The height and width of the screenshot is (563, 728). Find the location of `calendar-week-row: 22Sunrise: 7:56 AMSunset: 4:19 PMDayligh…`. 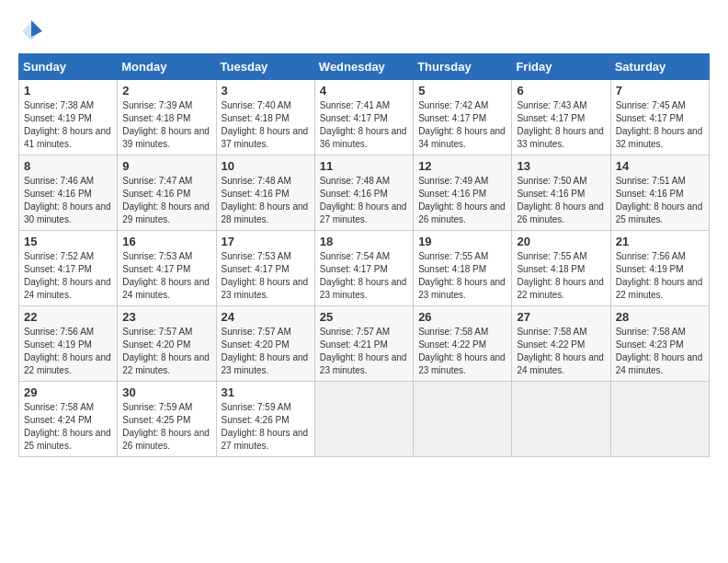

calendar-week-row: 22Sunrise: 7:56 AMSunset: 4:19 PMDayligh… is located at coordinates (364, 344).